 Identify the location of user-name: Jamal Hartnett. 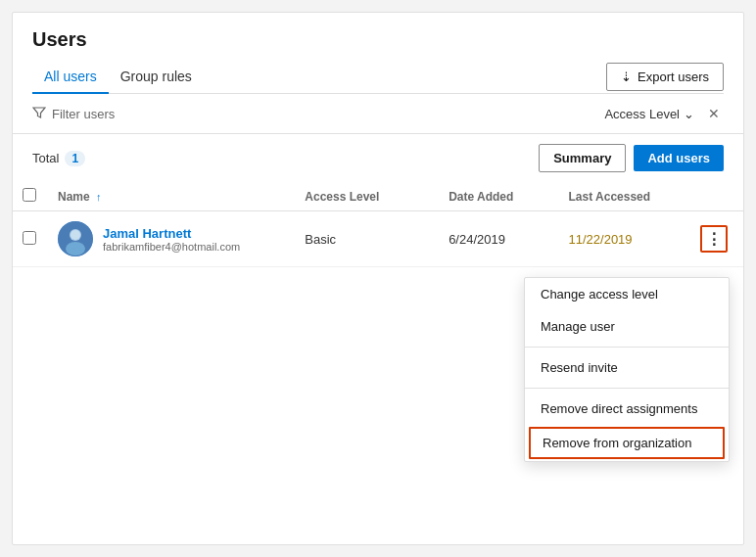
(171, 233).